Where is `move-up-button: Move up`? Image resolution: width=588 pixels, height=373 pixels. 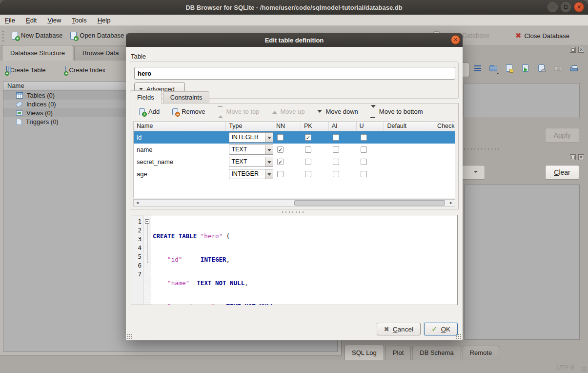 move-up-button: Move up is located at coordinates (289, 111).